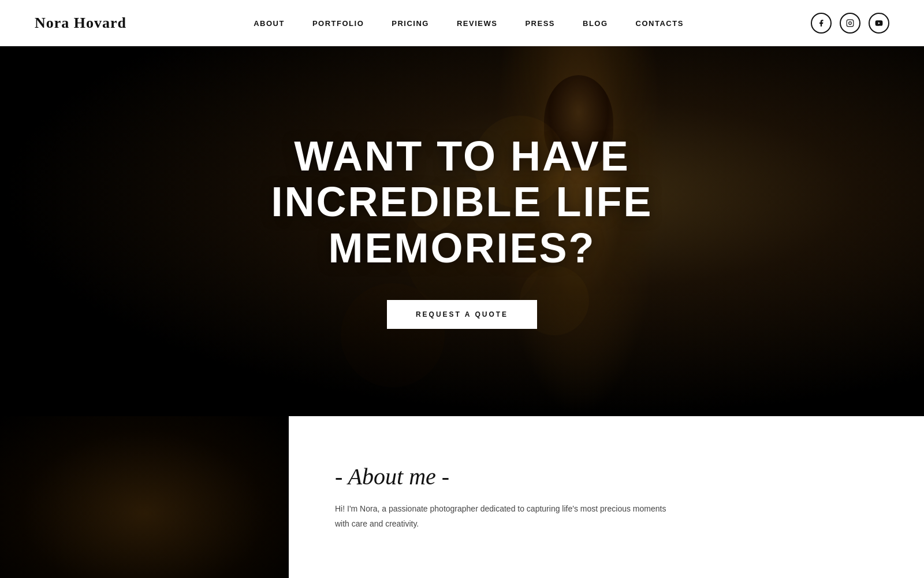 The height and width of the screenshot is (578, 924). What do you see at coordinates (850, 23) in the screenshot?
I see `instagram-icon` at bounding box center [850, 23].